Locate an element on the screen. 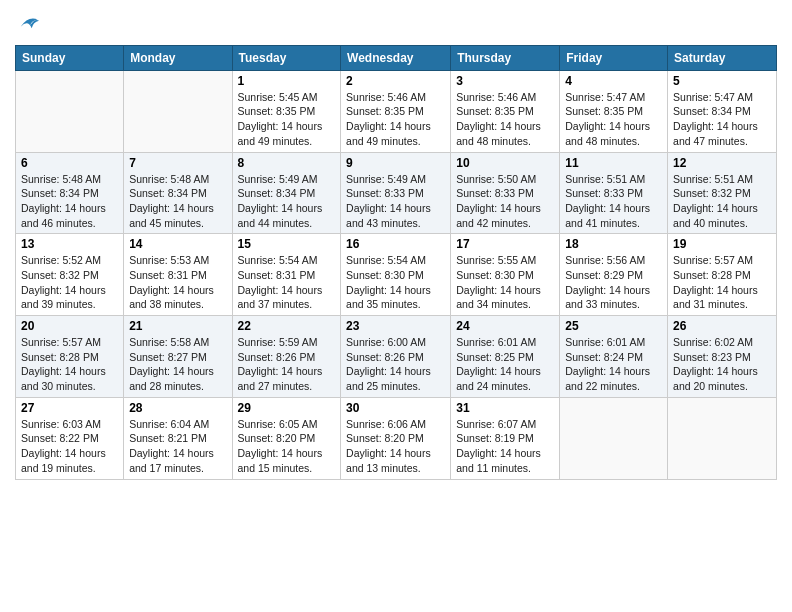 The image size is (792, 612). day-info: Sunrise: 6:05 AM Sunset: 8:20 PM Dayligh… is located at coordinates (287, 446).